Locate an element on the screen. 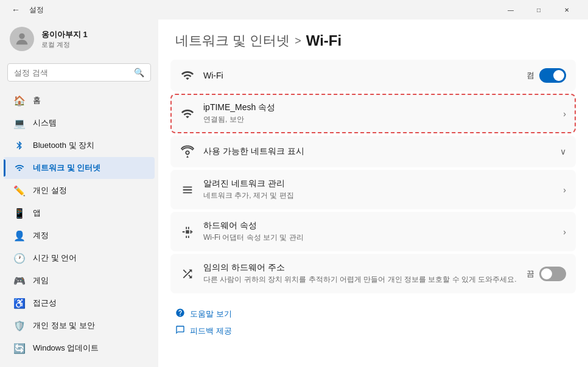 This screenshot has width=588, height=367. sidebar-item-label: 시스템 is located at coordinates (45, 123).